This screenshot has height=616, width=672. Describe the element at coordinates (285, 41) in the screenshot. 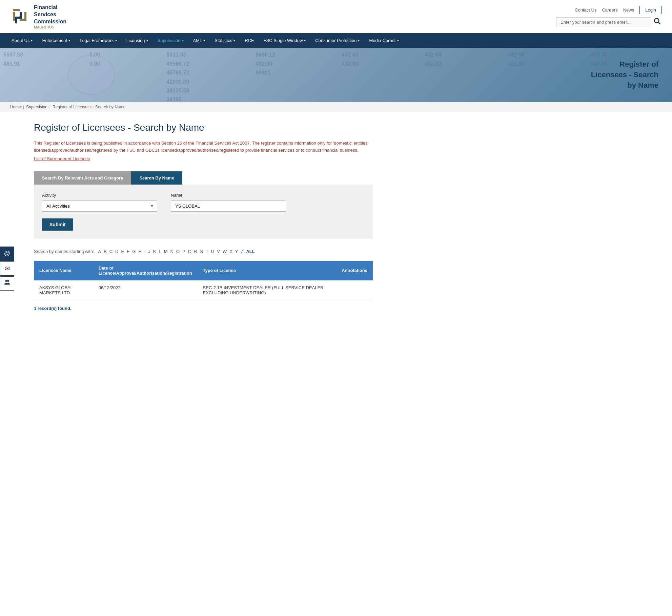

I see `nav-fsc-single-window: FSC Single Window ▾` at that location.